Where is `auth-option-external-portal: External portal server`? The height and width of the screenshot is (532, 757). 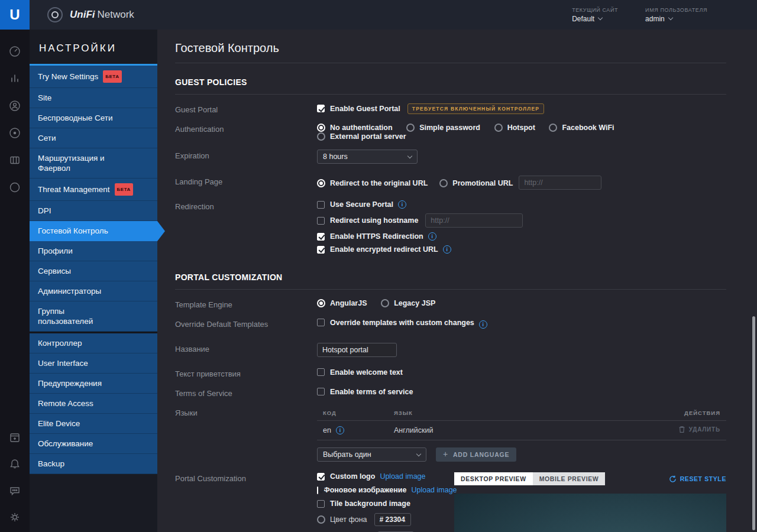
auth-option-external-portal: External portal server is located at coordinates (362, 136).